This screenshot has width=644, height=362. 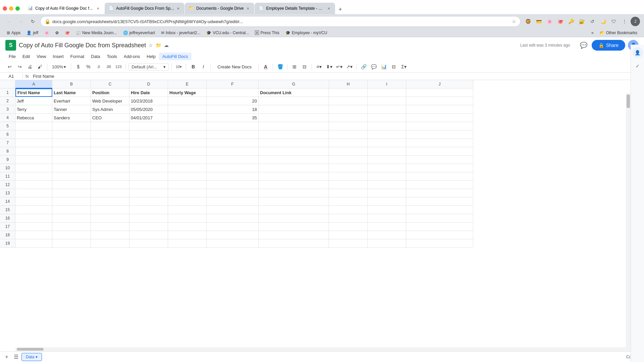 What do you see at coordinates (151, 45) in the screenshot?
I see `star-icon: ☆` at bounding box center [151, 45].